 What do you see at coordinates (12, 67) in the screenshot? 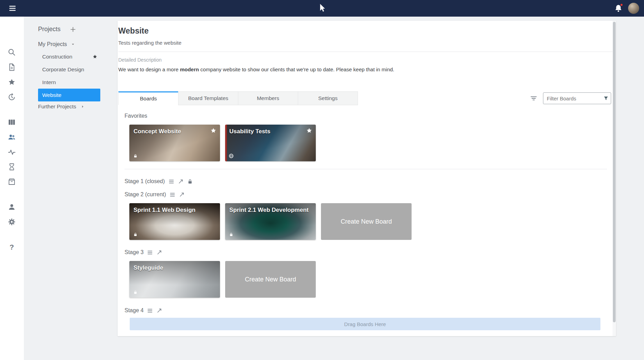
I see `document-icon` at bounding box center [12, 67].